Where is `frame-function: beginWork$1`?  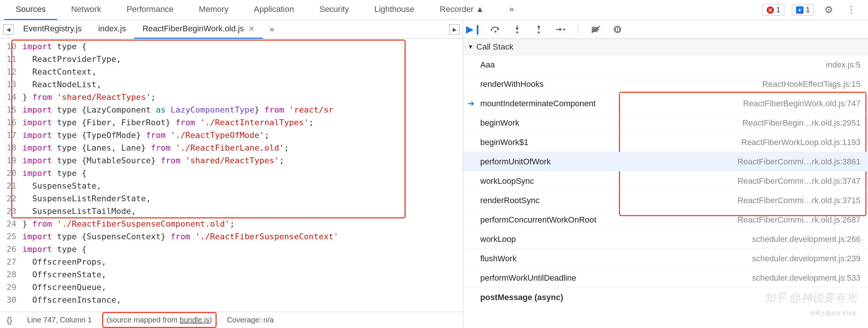 frame-function: beginWork$1 is located at coordinates (611, 142).